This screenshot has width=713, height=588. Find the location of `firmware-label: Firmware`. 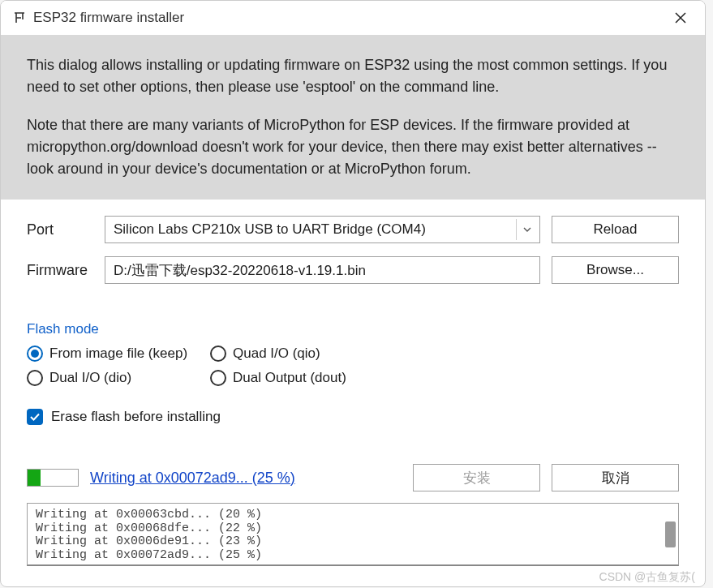

firmware-label: Firmware is located at coordinates (60, 271).